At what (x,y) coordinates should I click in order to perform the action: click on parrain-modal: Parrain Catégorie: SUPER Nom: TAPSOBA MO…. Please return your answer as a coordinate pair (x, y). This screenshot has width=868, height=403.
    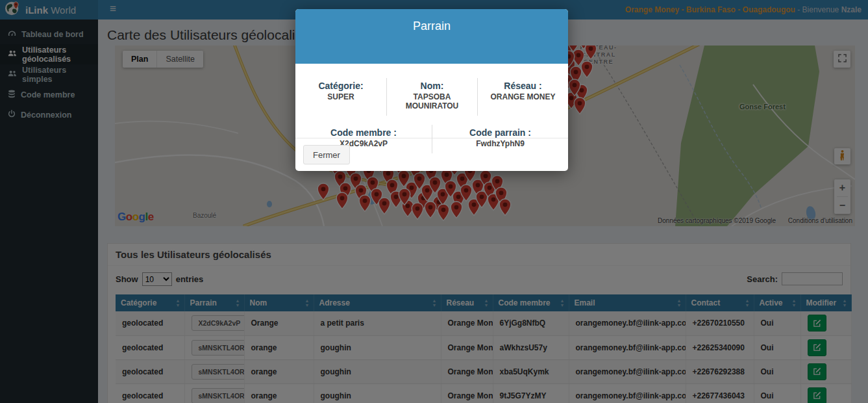
    Looking at the image, I should click on (432, 90).